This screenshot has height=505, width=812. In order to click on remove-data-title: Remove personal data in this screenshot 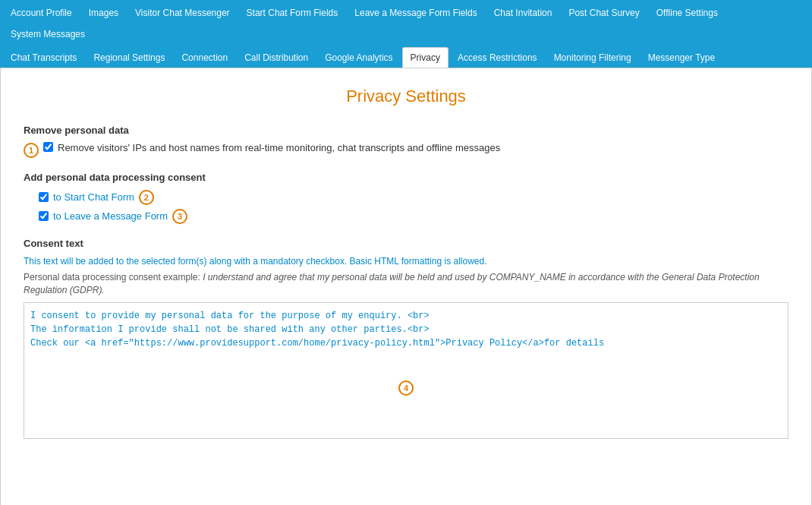, I will do `click(406, 131)`.